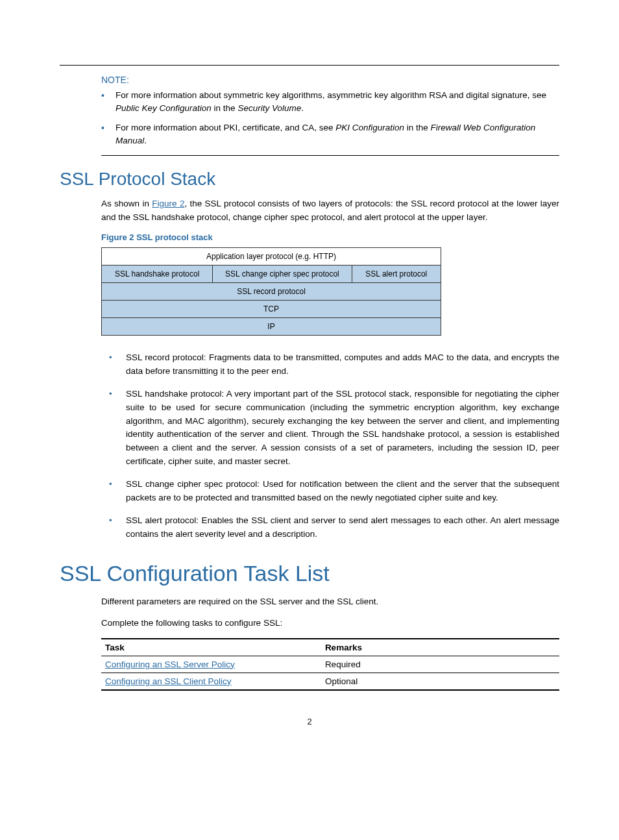 The height and width of the screenshot is (840, 619). What do you see at coordinates (226, 127) in the screenshot?
I see `note-text: For more information about PKI, certific…` at bounding box center [226, 127].